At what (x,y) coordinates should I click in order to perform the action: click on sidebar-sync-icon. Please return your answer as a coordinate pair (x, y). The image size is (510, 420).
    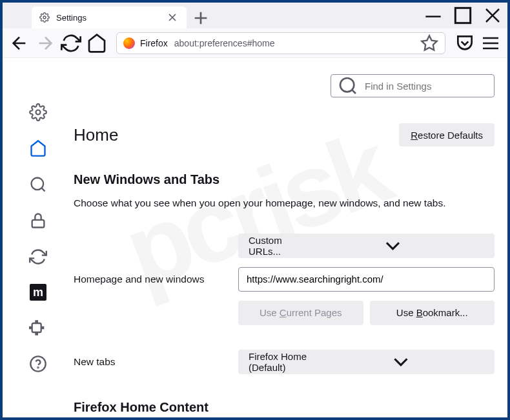
    Looking at the image, I should click on (38, 257).